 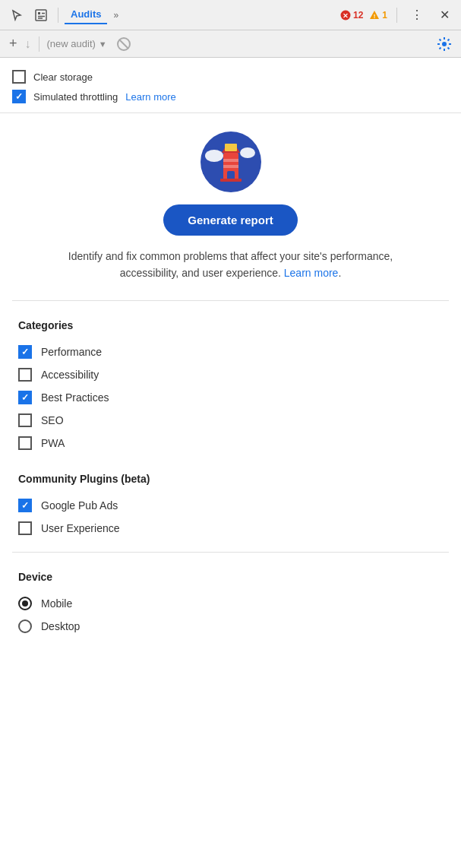 What do you see at coordinates (70, 375) in the screenshot?
I see `accessibility-label: Accessibility` at bounding box center [70, 375].